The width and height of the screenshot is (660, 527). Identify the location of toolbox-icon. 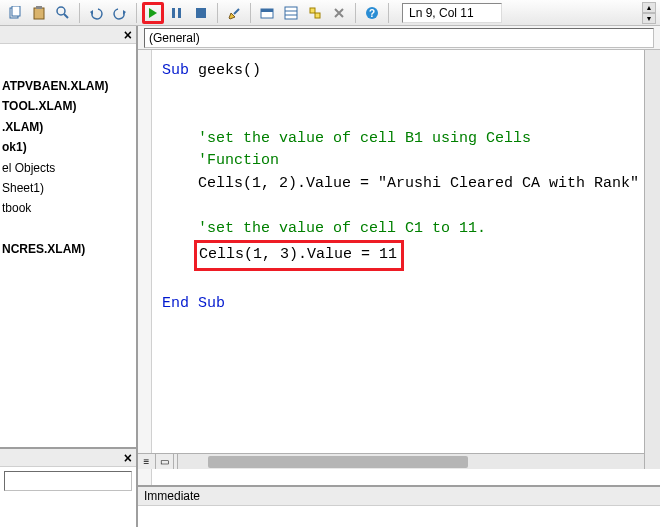
(339, 13).